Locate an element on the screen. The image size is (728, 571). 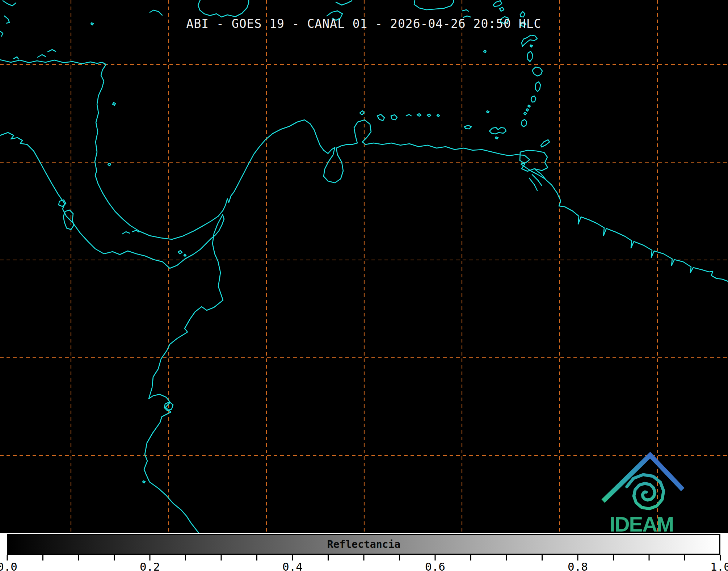
colorbar-tick-label: 0.0 is located at coordinates (9, 566).